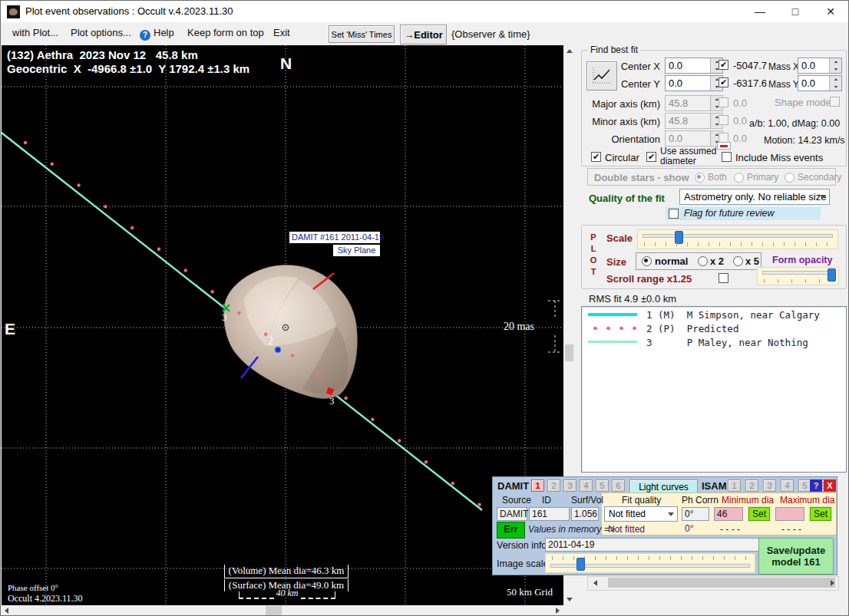  What do you see at coordinates (734, 486) in the screenshot?
I see `isam-tab-1: 1` at bounding box center [734, 486].